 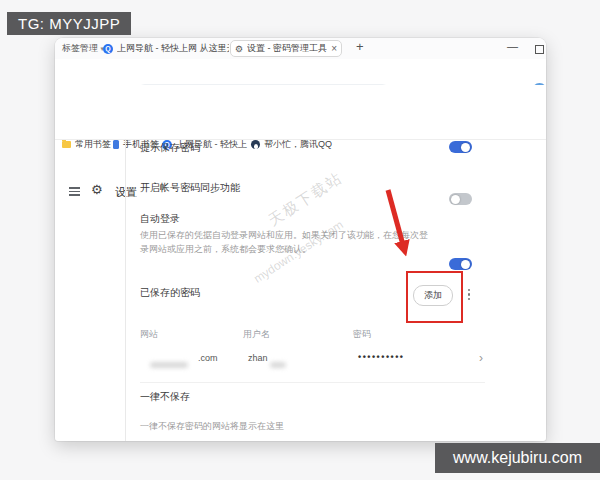 I want to click on settings-menu-icon, so click(x=74, y=192).